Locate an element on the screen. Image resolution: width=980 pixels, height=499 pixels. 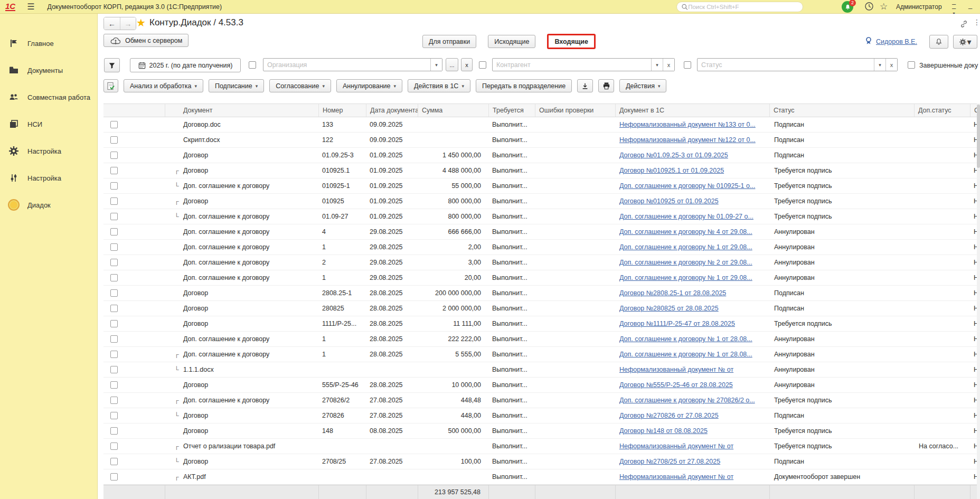
counterparty-filter-checkbox is located at coordinates (483, 65).